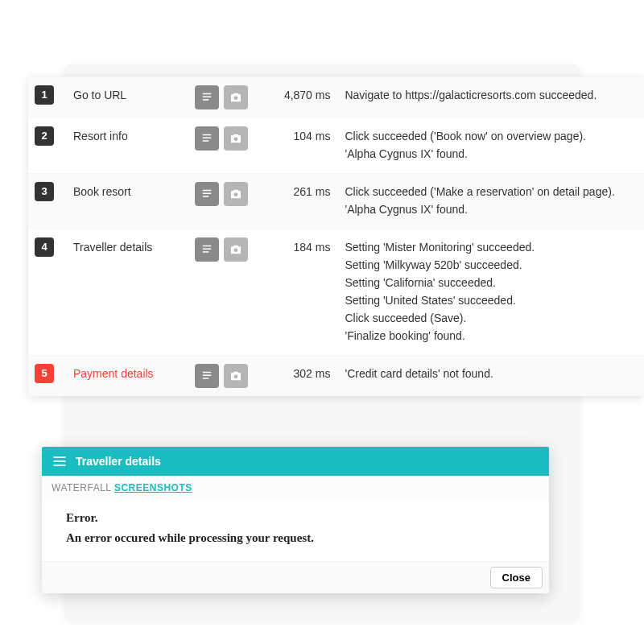 This screenshot has height=644, width=644. Describe the element at coordinates (517, 578) in the screenshot. I see `close-button: Close` at that location.